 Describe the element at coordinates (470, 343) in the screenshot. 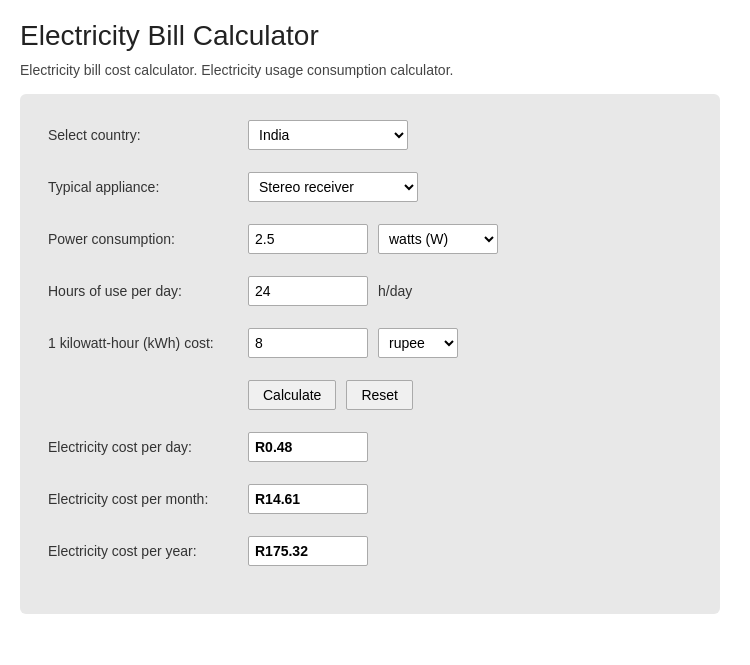

I see `kwh-control: rupee dollar euro pound` at that location.